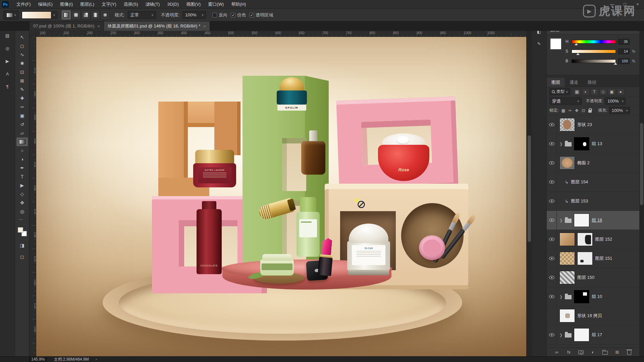 This screenshot has height=362, width=644. Describe the element at coordinates (593, 221) in the screenshot. I see `layer-row: ❯组 16` at that location.